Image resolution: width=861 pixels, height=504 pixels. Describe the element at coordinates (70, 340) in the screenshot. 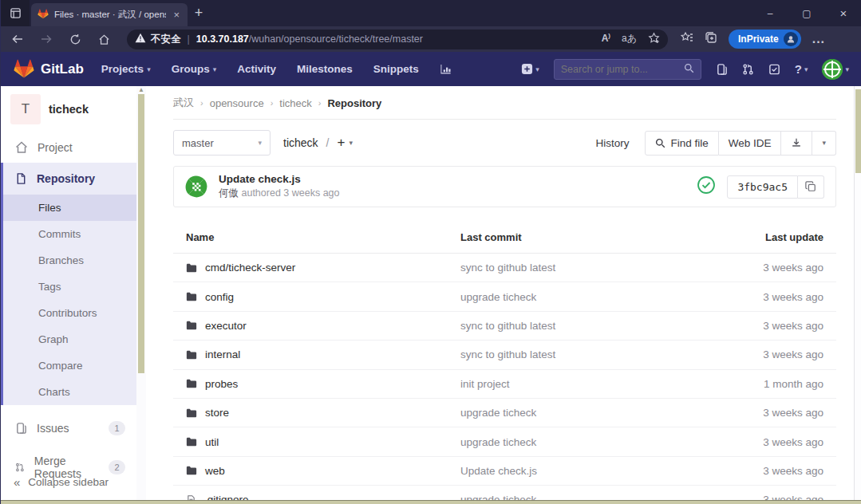

I see `sidebar-item-graph: Graph` at that location.